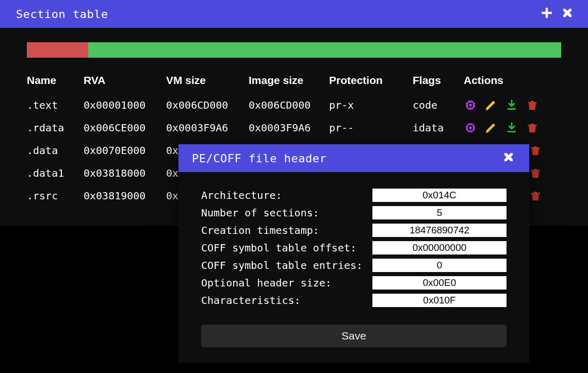  Describe the element at coordinates (287, 230) in the screenshot. I see `field-label: Creation timestamp:` at that location.